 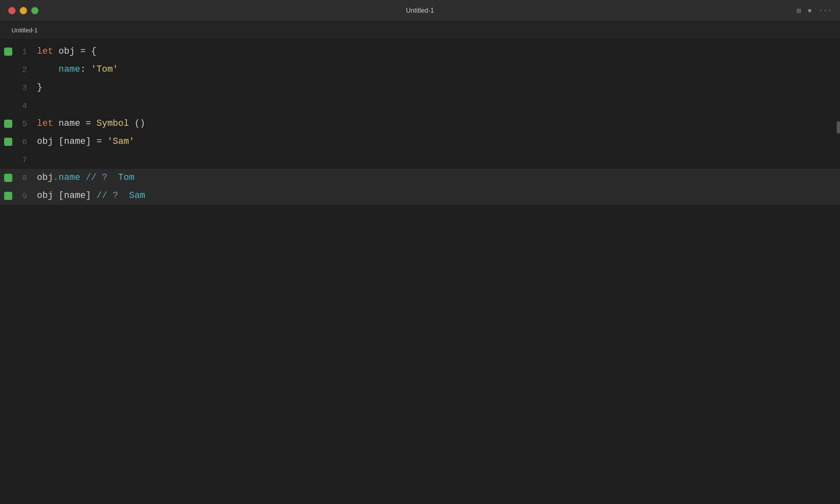 What do you see at coordinates (810, 11) in the screenshot?
I see `circle-icon: ●` at bounding box center [810, 11].